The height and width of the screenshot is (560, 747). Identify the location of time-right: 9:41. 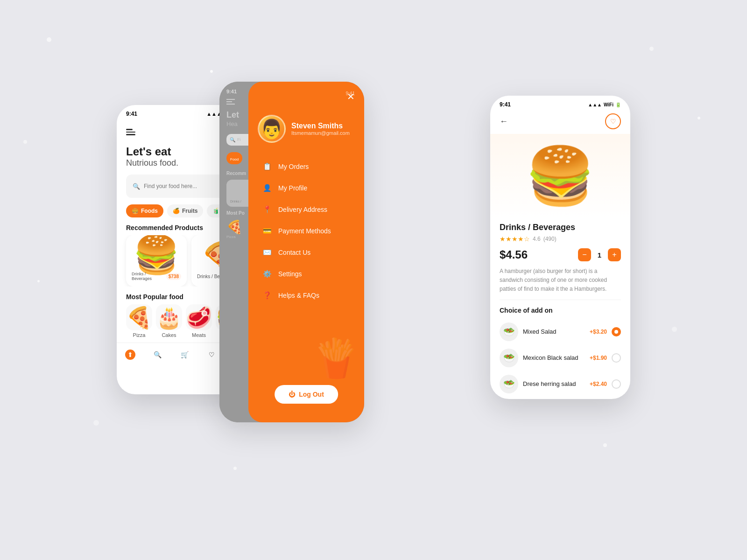
(505, 105).